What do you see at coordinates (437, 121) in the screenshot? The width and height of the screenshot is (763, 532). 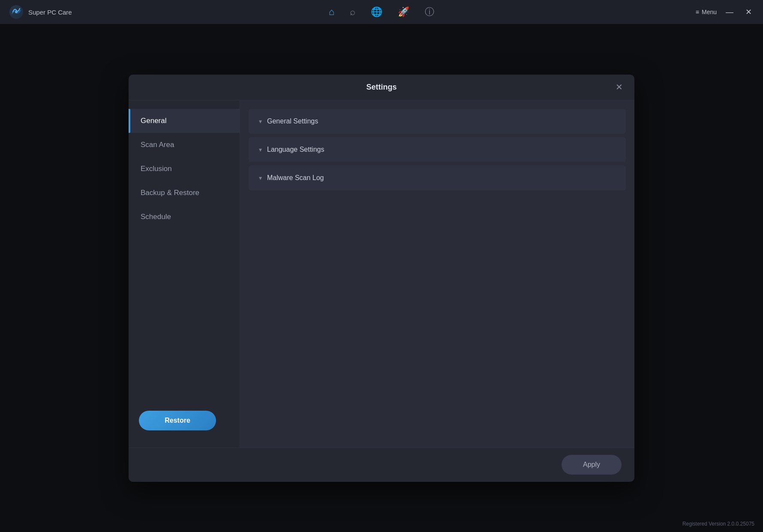 I see `accordion-header-general-settings: ▾ General Settings` at bounding box center [437, 121].